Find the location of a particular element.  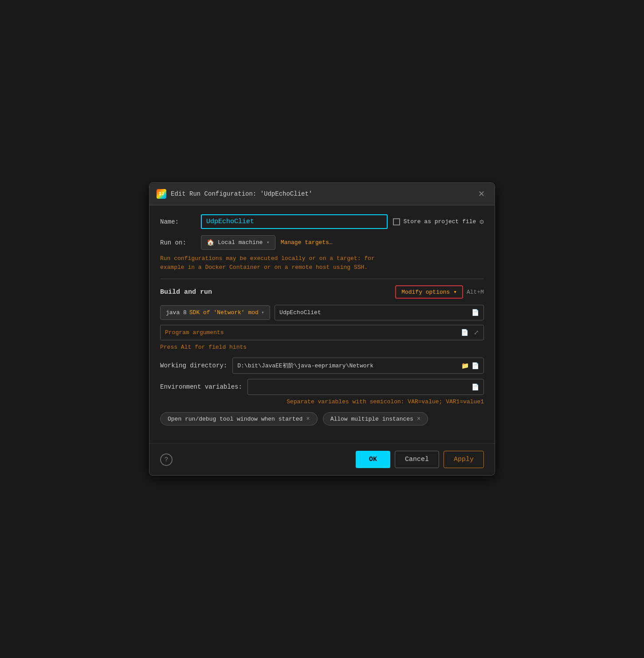

build-run-header: Build and run Modify options ▾ Alt+M is located at coordinates (322, 292).